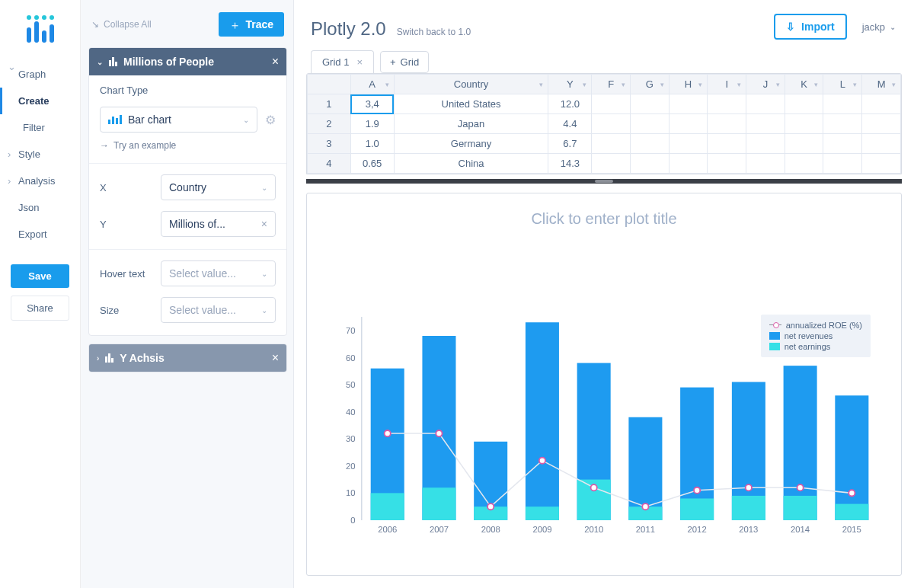 This screenshot has width=914, height=588. What do you see at coordinates (372, 104) in the screenshot?
I see `grid-cell: 3,4` at bounding box center [372, 104].